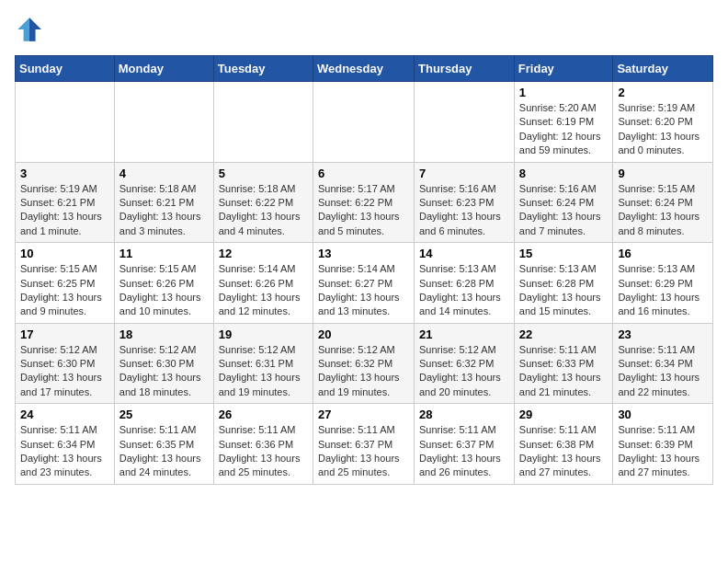 Image resolution: width=728 pixels, height=563 pixels. Describe the element at coordinates (664, 69) in the screenshot. I see `header-day: Saturday` at that location.